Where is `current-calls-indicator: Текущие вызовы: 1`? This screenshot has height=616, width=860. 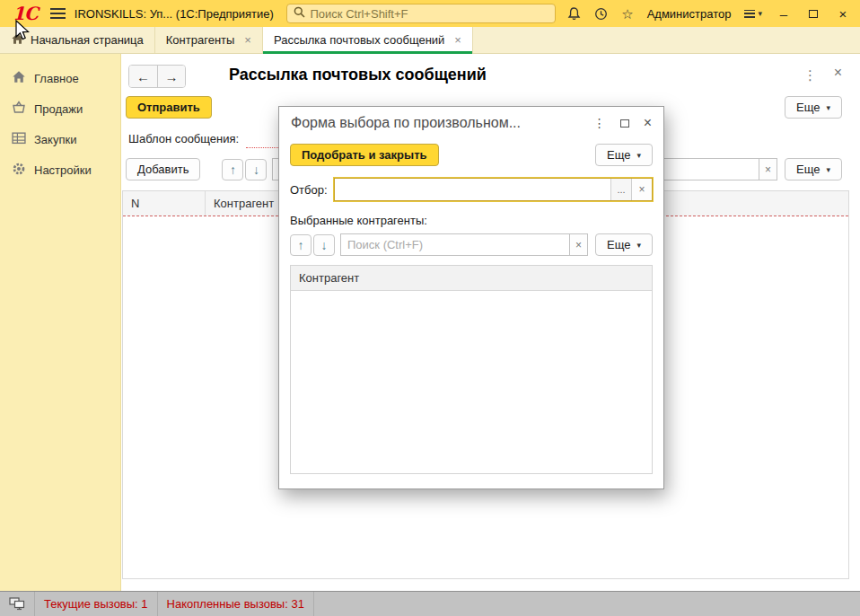 current-calls-indicator: Текущие вызовы: 1 is located at coordinates (97, 603).